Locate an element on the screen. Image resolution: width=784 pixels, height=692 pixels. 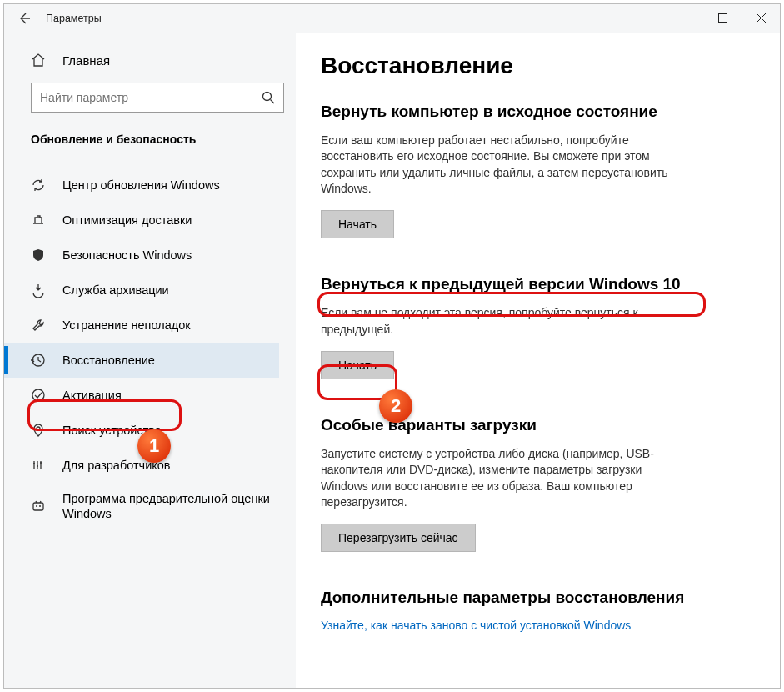
advanced-section: Особые варианты загрузки Запустите систе… is located at coordinates (538, 484).